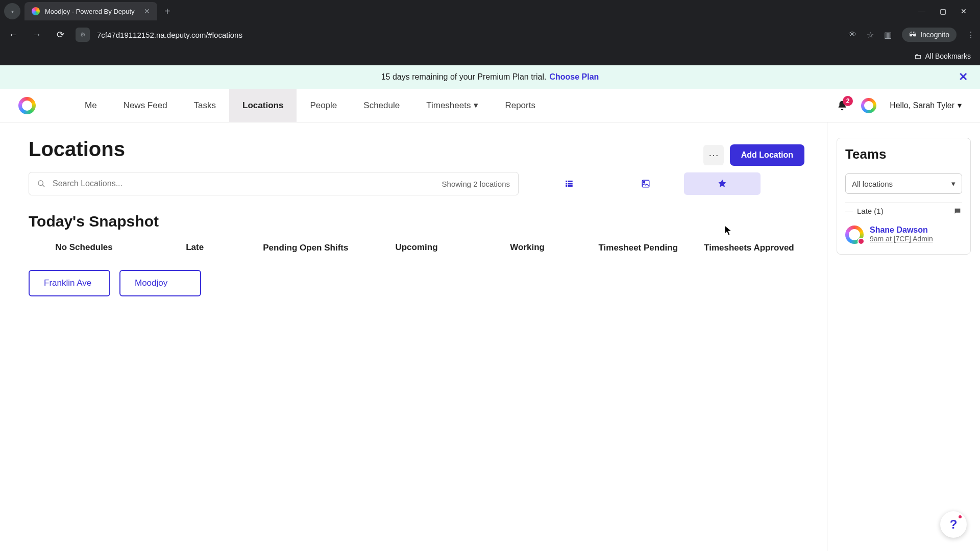  Describe the element at coordinates (145, 106) in the screenshot. I see `nav-label: News Feed` at that location.